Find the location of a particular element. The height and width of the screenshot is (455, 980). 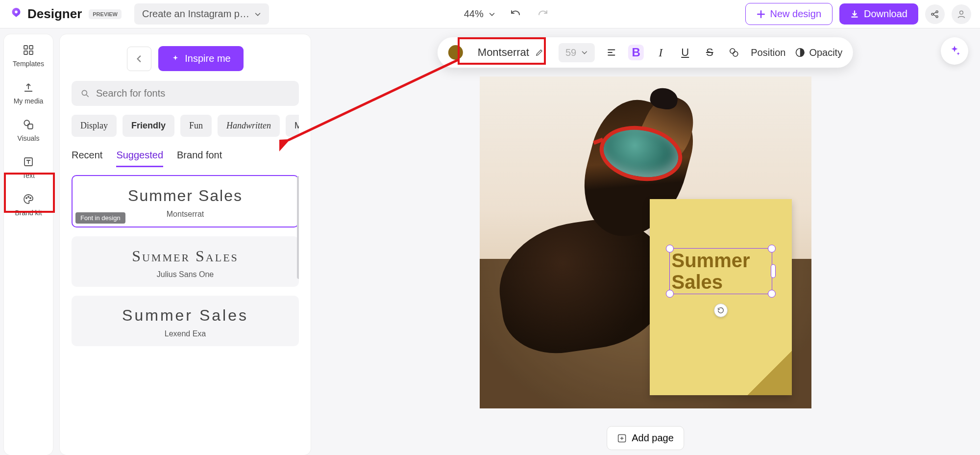

back-button is located at coordinates (139, 59).